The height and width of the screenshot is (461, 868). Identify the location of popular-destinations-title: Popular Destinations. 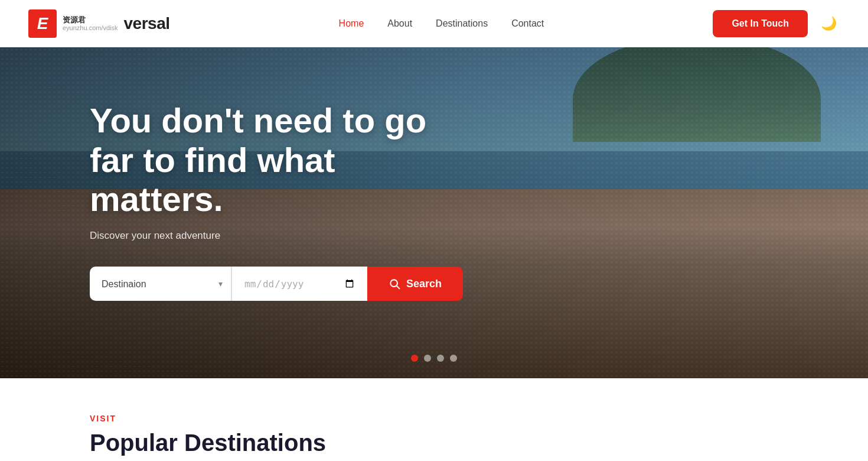
(434, 443).